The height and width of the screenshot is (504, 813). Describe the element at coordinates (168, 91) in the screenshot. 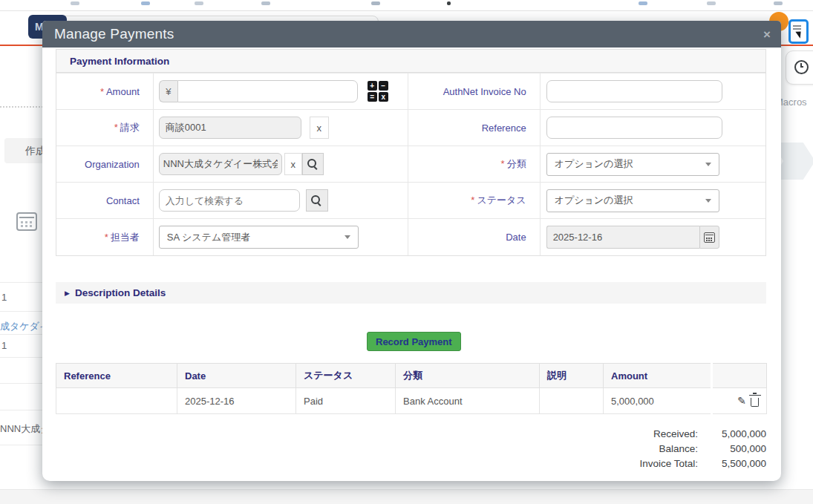

I see `currency-symbol: ¥` at that location.